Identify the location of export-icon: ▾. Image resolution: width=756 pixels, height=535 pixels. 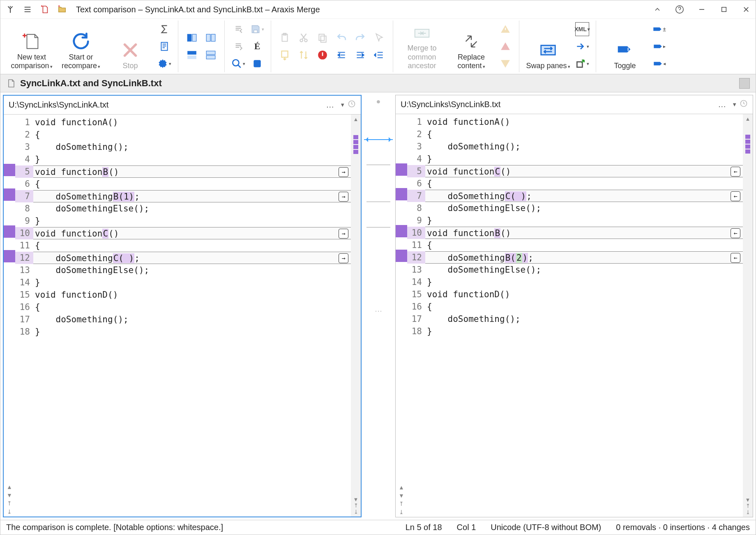
(582, 64).